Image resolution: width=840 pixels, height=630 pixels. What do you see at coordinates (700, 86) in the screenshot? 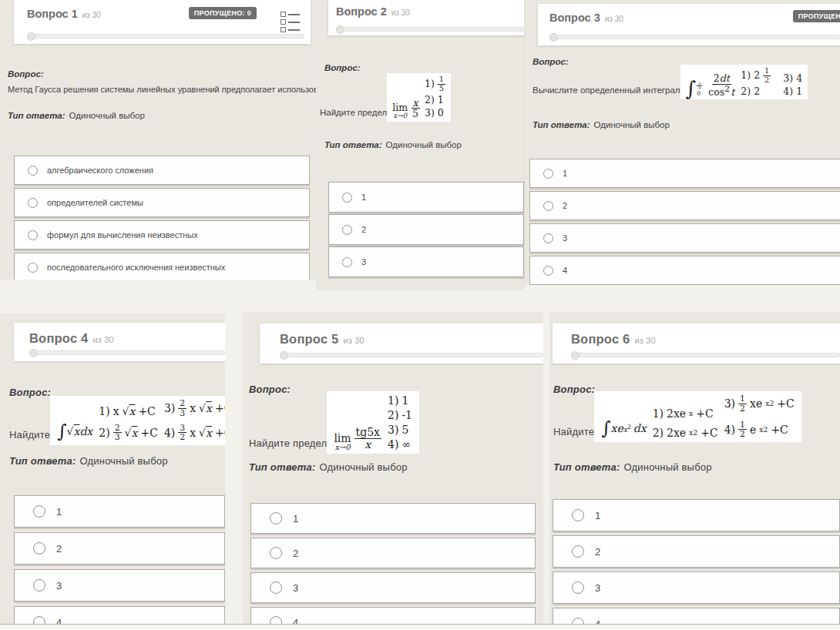
I see `upper-limit: π4` at bounding box center [700, 86].